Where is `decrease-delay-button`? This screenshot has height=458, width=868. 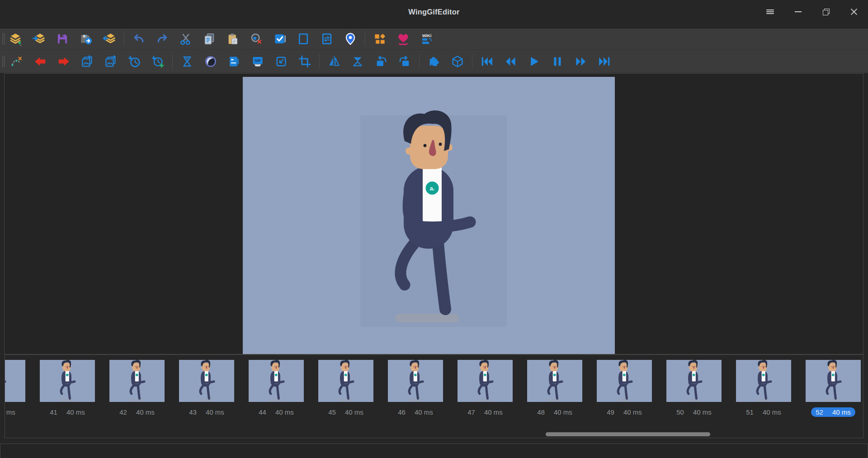 decrease-delay-button is located at coordinates (134, 61).